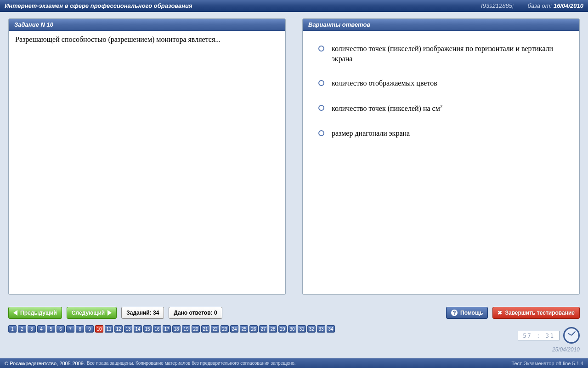 This screenshot has height=368, width=588. Describe the element at coordinates (273, 329) in the screenshot. I see `nav-question-28: 28` at that location.